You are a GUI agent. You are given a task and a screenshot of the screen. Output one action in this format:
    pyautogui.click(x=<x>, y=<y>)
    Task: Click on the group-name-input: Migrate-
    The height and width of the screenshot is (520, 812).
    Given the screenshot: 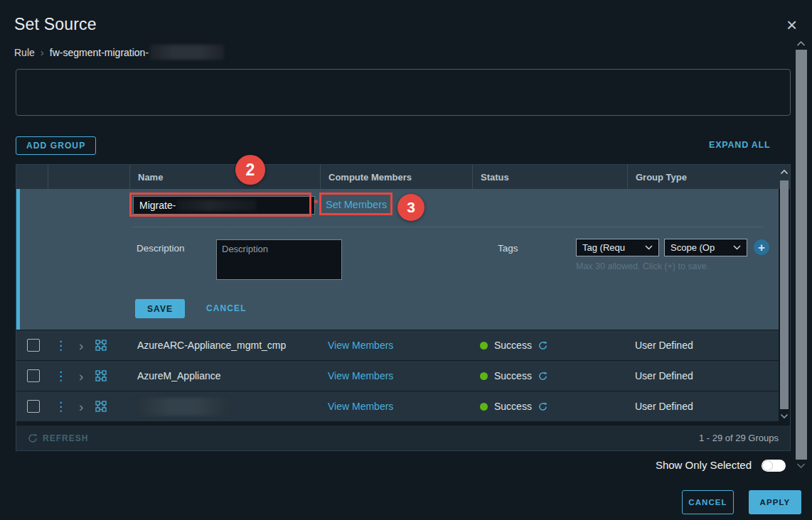 What is the action you would take?
    pyautogui.click(x=224, y=205)
    